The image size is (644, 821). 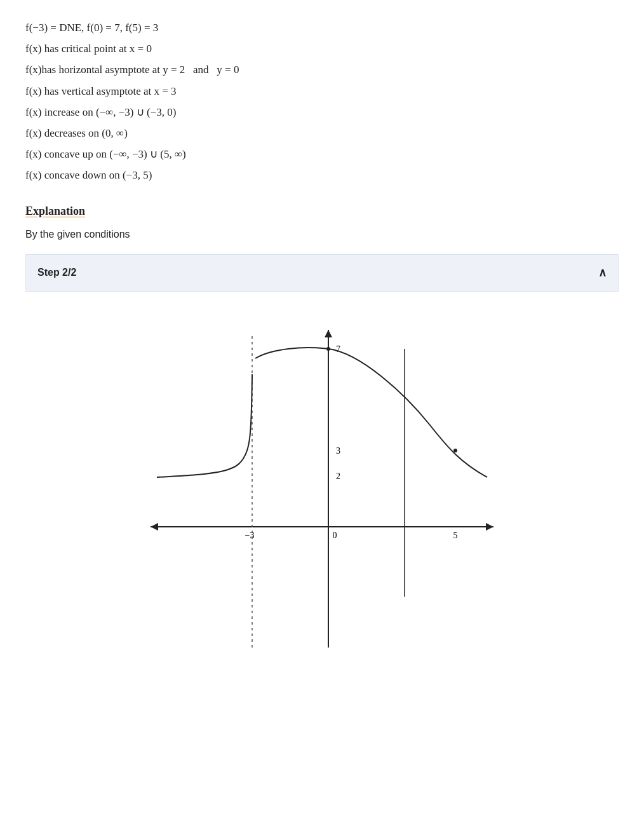 I want to click on condition-line-3: f(x)has horizontal asymptote at y = 2 an…, so click(x=322, y=70).